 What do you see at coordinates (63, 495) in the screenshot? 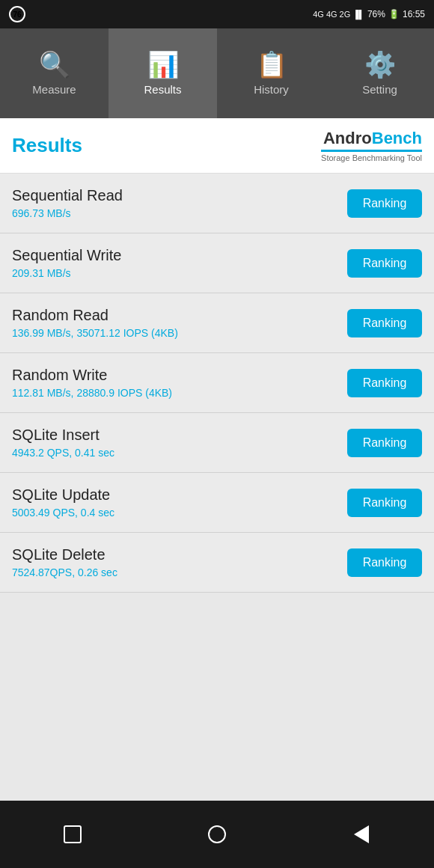
I see `result-name: SQLite Update` at bounding box center [63, 495].